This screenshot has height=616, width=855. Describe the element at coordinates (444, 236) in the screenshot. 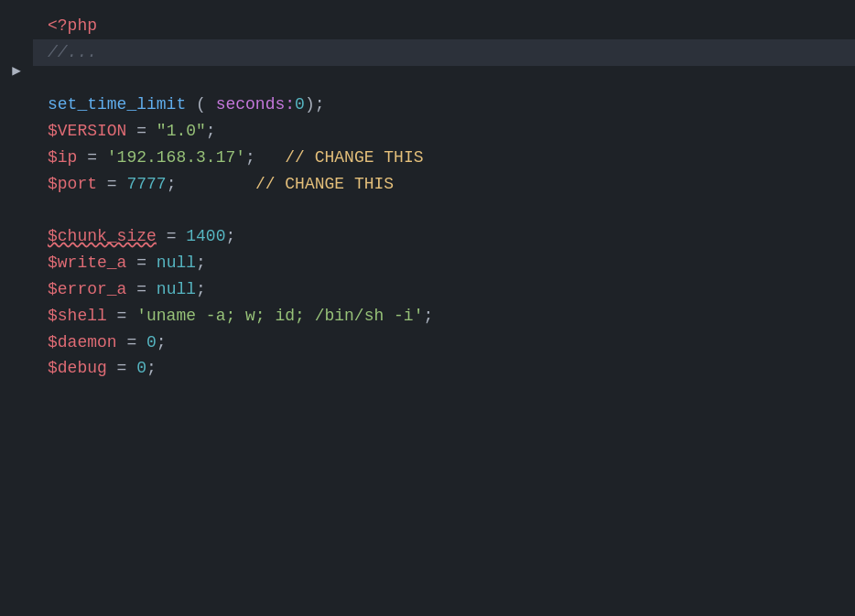

I see `line-9: $chunk_size = 1400;` at that location.